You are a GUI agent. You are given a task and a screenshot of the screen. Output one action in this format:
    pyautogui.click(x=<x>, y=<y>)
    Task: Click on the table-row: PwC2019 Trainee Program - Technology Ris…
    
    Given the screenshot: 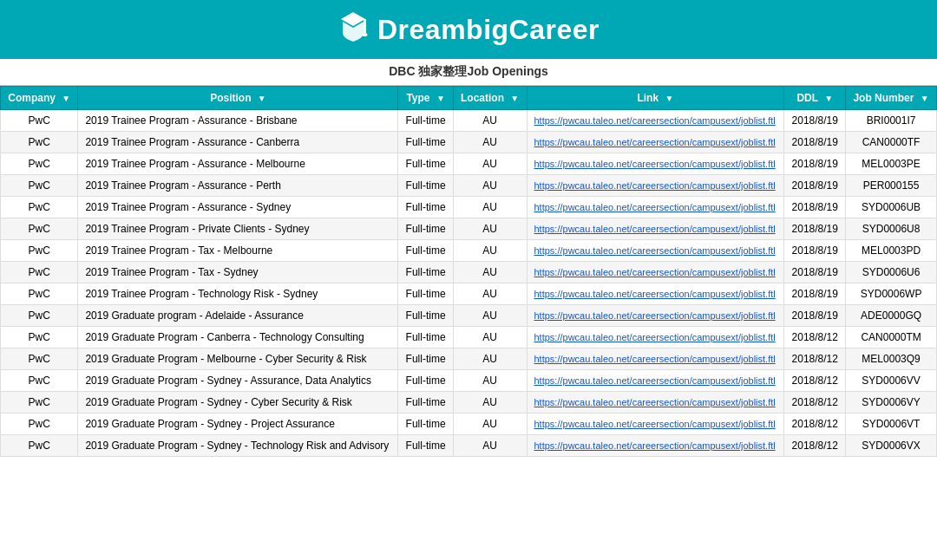 What is the action you would take?
    pyautogui.click(x=468, y=295)
    